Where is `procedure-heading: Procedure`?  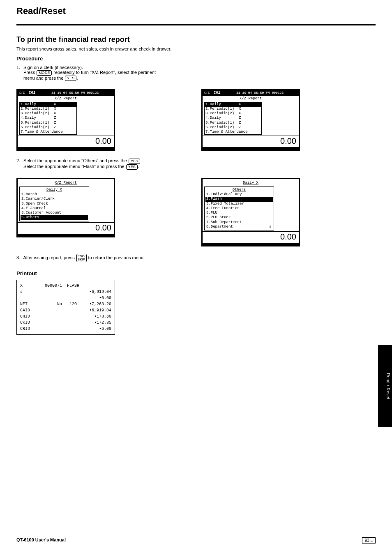
procedure-heading: Procedure is located at coordinates (196, 58).